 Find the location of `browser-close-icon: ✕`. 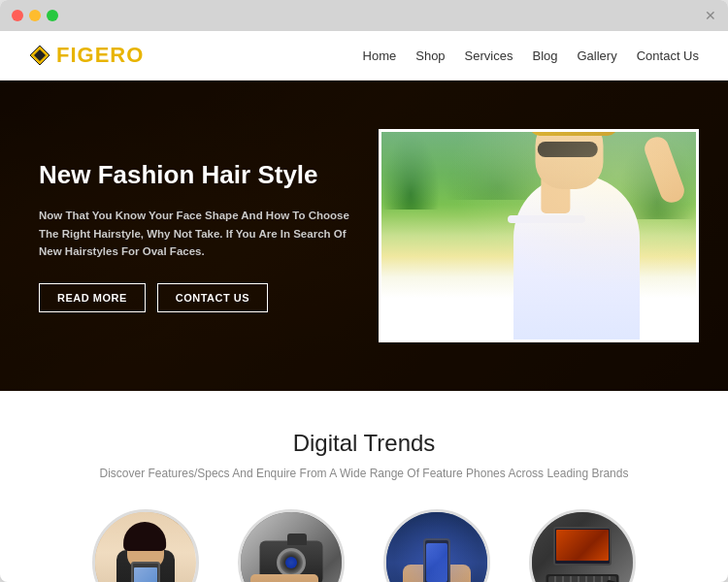

browser-close-icon: ✕ is located at coordinates (711, 16).